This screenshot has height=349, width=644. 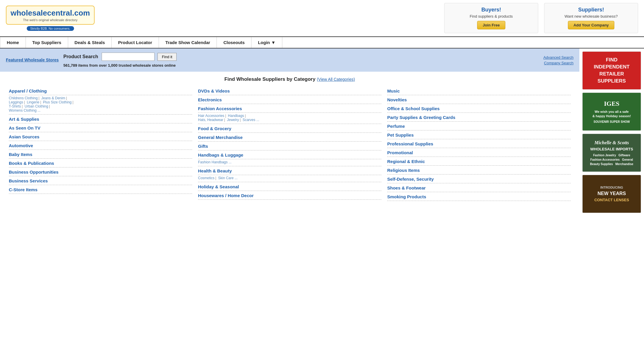 What do you see at coordinates (290, 118) in the screenshot?
I see `cat-fashion-accessories-subs: Hair Accessories| Handbags| Hats, Headwe…` at bounding box center [290, 118].